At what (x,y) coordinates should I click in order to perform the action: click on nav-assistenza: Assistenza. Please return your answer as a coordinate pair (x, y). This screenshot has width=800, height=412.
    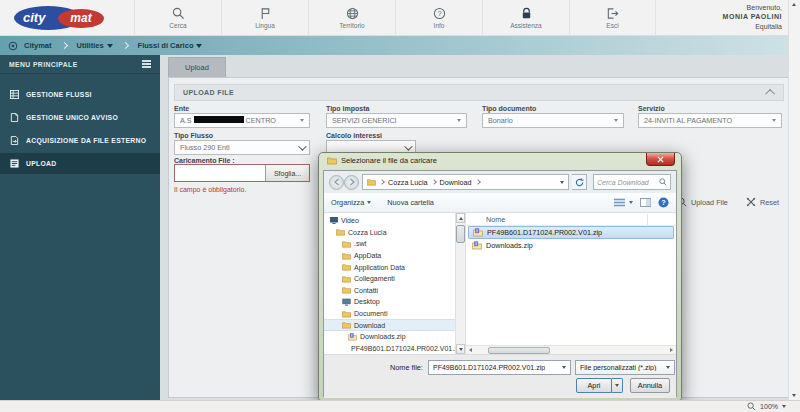
    Looking at the image, I should click on (526, 18).